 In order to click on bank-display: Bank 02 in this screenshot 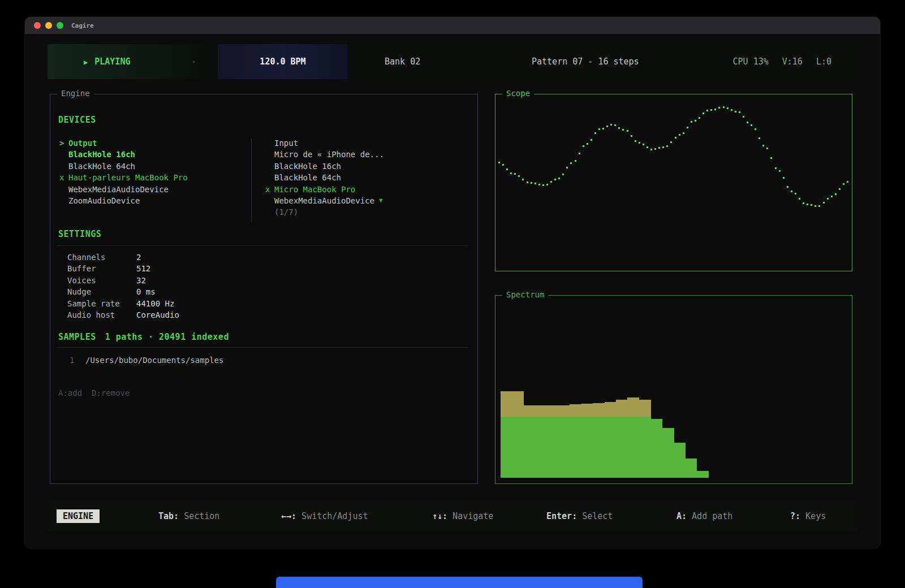, I will do `click(403, 62)`.